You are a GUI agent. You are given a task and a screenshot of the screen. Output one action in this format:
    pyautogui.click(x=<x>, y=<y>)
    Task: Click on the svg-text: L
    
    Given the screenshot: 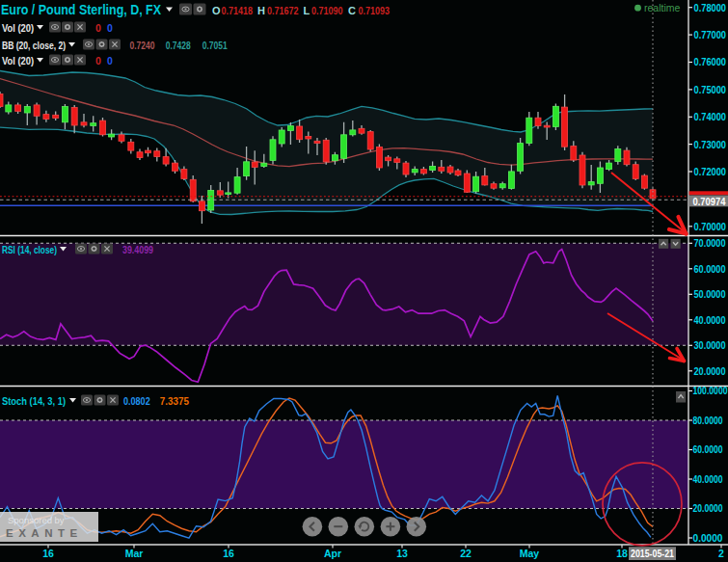 What is the action you would take?
    pyautogui.click(x=307, y=11)
    